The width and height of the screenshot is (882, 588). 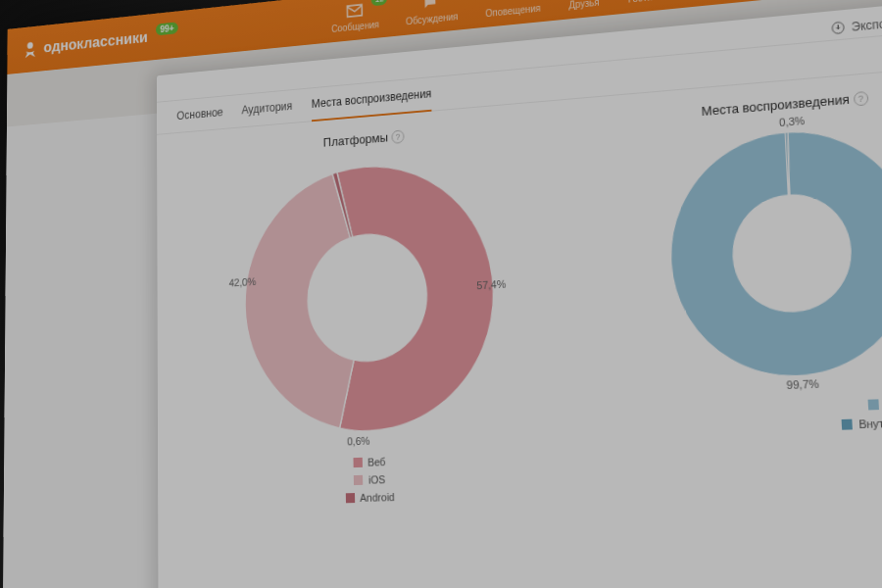 I want to click on nav-notifications: Оповещения, so click(x=514, y=10).